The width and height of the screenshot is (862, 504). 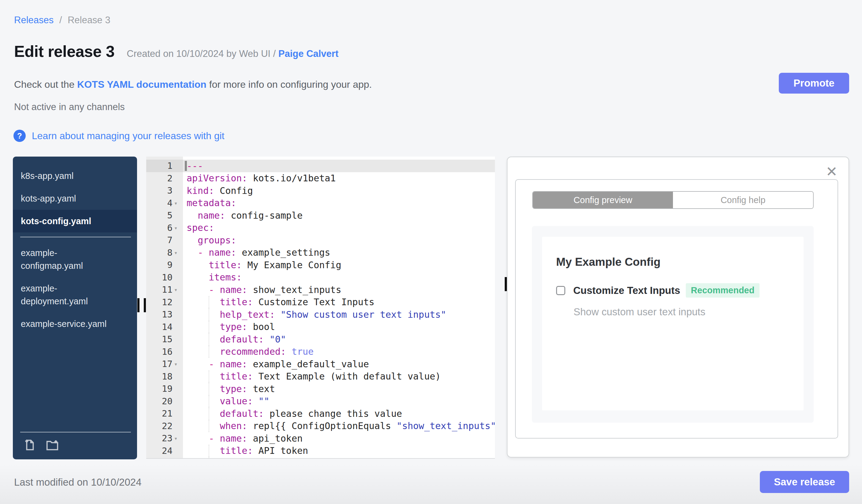 What do you see at coordinates (75, 324) in the screenshot?
I see `file-tree-item: example-service.yaml` at bounding box center [75, 324].